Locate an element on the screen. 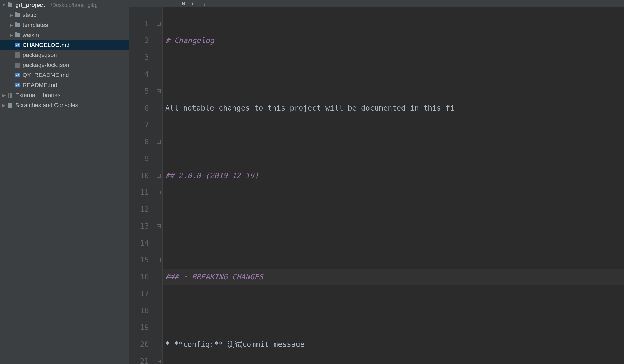 The width and height of the screenshot is (624, 364). line-number: 11 is located at coordinates (139, 193).